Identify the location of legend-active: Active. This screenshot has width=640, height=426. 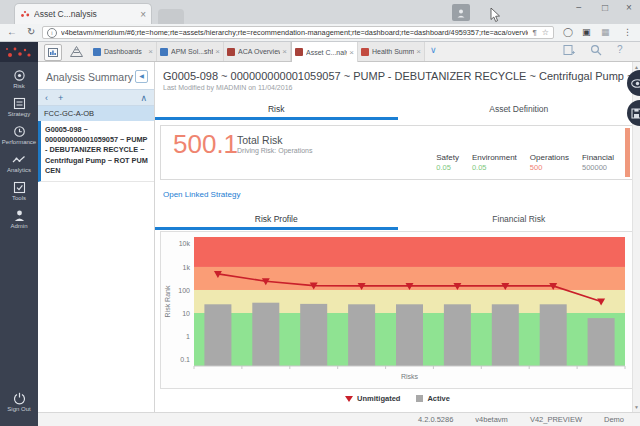
(433, 398).